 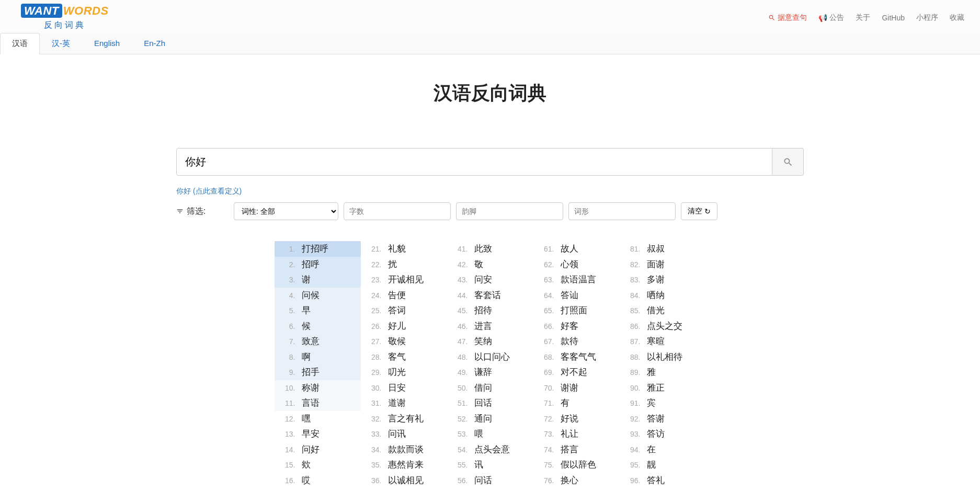 What do you see at coordinates (576, 249) in the screenshot?
I see `result-item: 61.故人` at bounding box center [576, 249].